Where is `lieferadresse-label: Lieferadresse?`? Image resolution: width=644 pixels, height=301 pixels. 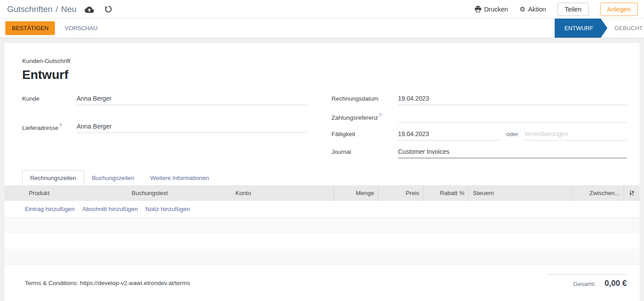
lieferadresse-label: Lieferadresse? is located at coordinates (50, 127).